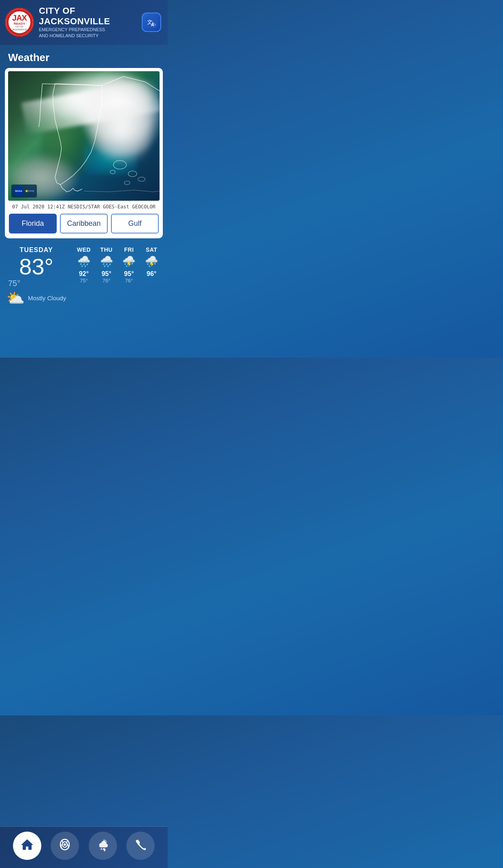  What do you see at coordinates (107, 265) in the screenshot?
I see `forecast-thu: THU 🌧️ 95° 76°` at bounding box center [107, 265].